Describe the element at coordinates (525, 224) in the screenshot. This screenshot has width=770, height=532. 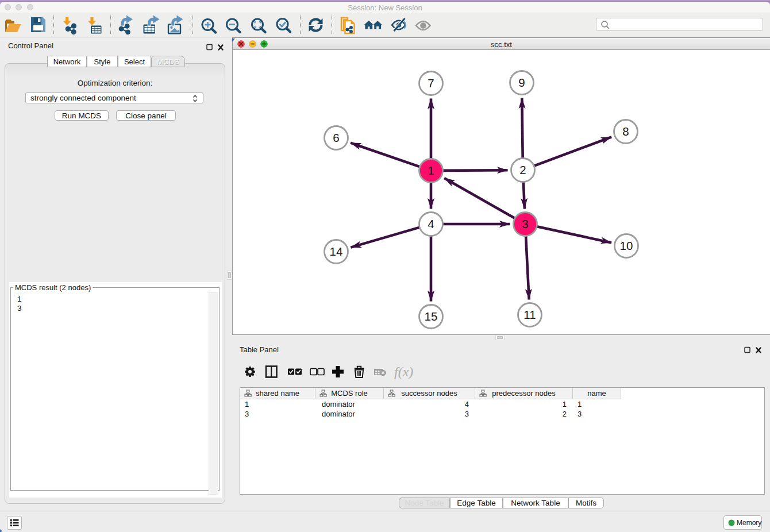
I see `svg-text: 3` at that location.